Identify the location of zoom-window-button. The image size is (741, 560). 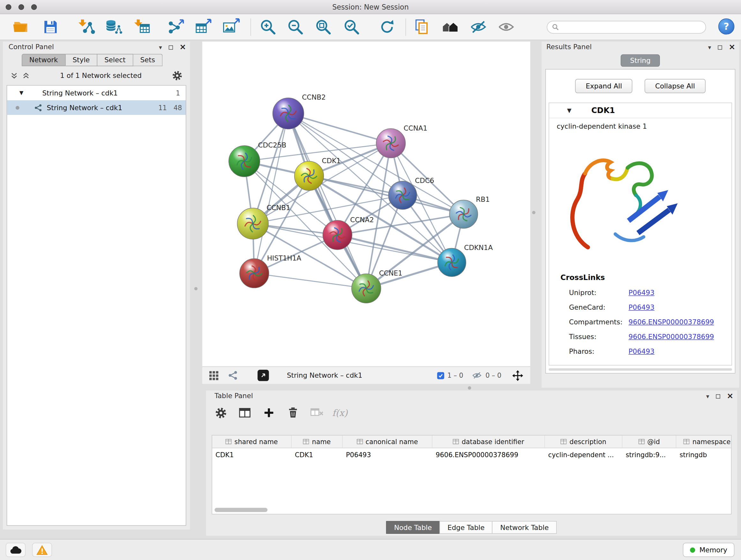
(34, 7).